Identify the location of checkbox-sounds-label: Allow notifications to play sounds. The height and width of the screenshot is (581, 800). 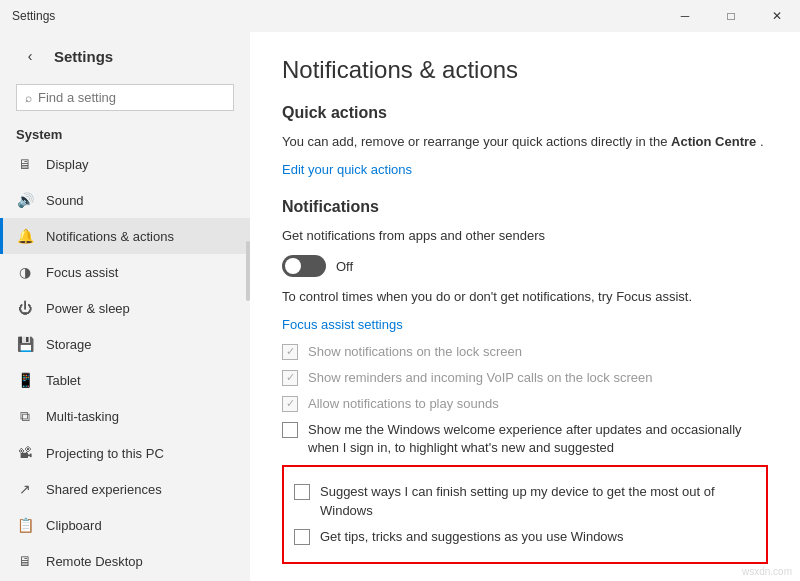
(404, 404).